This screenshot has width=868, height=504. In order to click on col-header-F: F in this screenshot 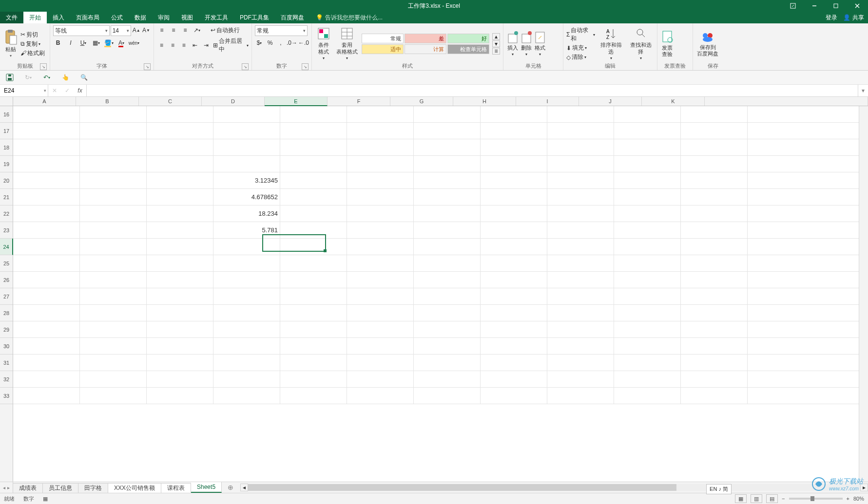, I will do `click(359, 101)`.